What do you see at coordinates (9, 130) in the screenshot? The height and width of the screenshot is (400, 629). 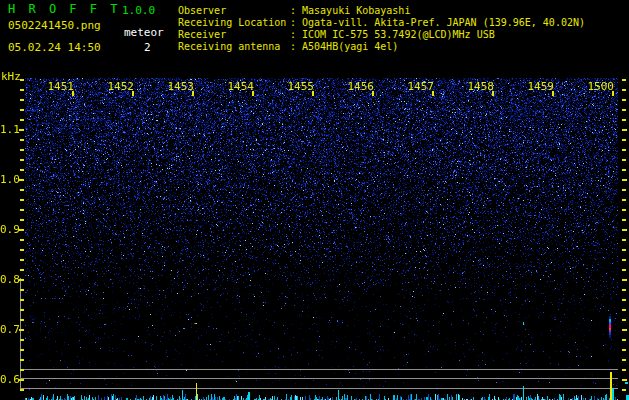 I see `y-tick-label: 1.1` at bounding box center [9, 130].